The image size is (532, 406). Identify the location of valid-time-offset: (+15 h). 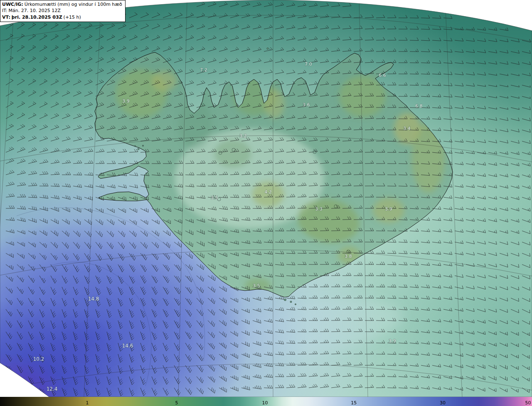
(72, 17).